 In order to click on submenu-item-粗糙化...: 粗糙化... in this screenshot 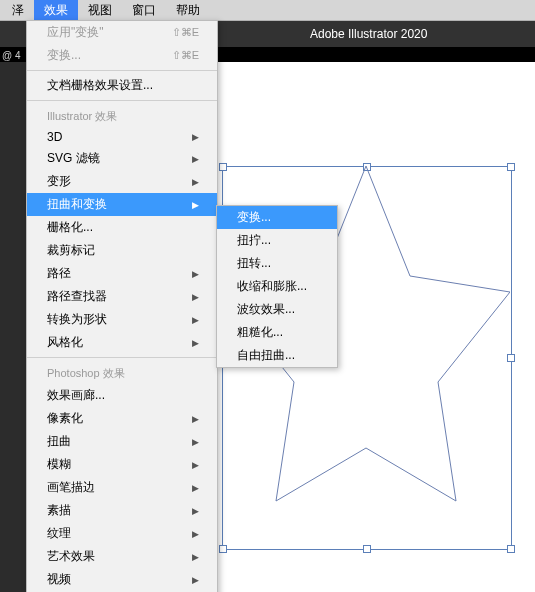, I will do `click(277, 332)`.